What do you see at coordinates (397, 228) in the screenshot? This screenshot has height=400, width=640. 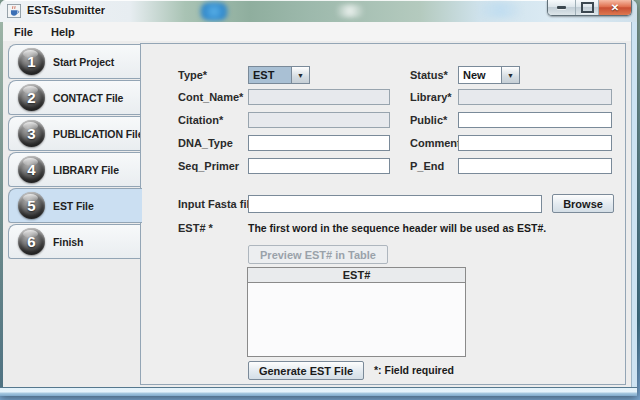 I see `est-number-note: The first word in the sequence header wi…` at bounding box center [397, 228].